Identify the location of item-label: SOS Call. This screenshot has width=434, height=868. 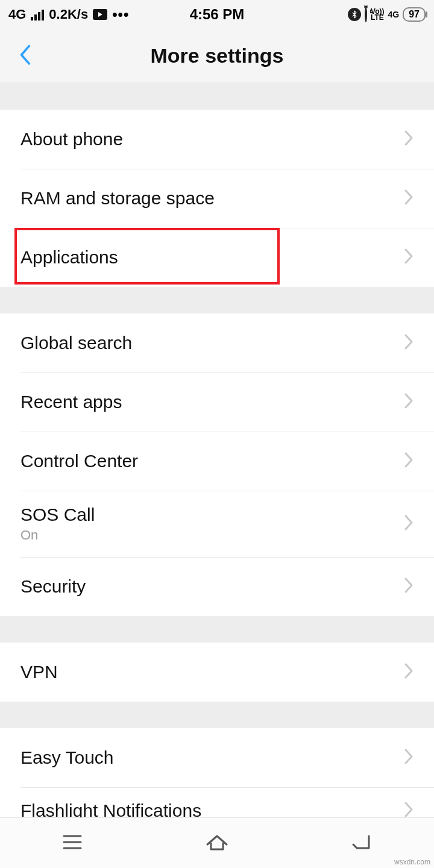
(58, 515).